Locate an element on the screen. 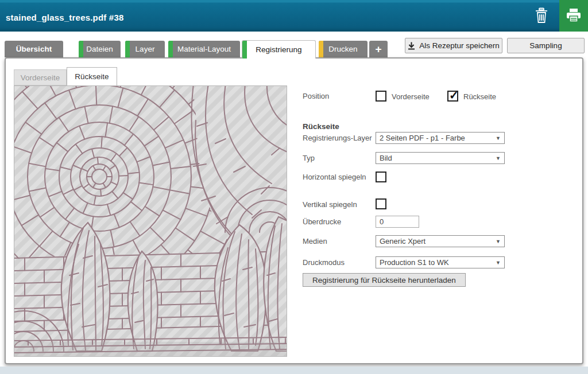 The width and height of the screenshot is (588, 374). sampling-button: Sampling is located at coordinates (546, 46).